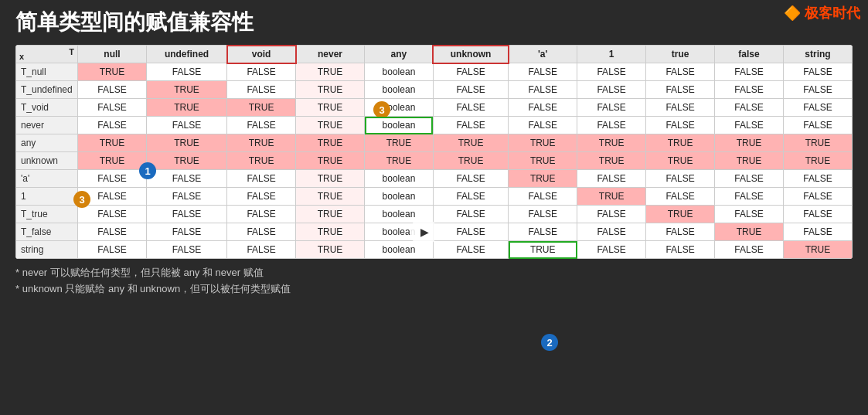  What do you see at coordinates (818, 54) in the screenshot?
I see `col-string: string` at bounding box center [818, 54].